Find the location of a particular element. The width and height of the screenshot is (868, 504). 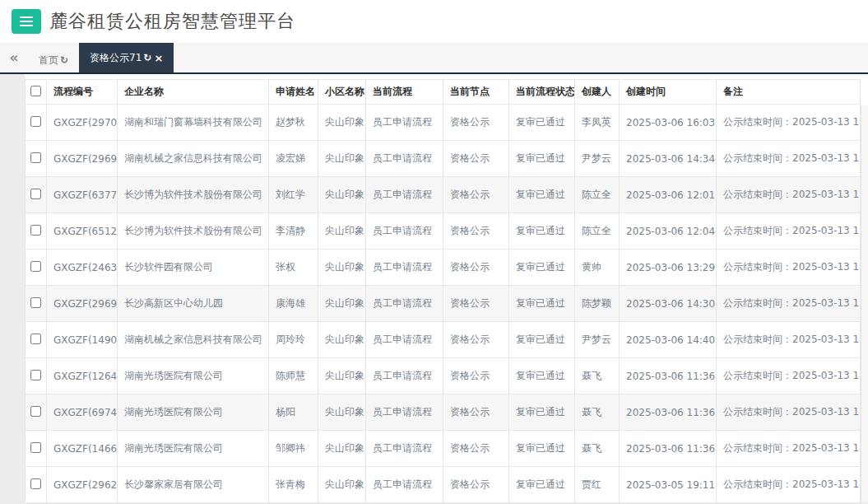

header-cell: 创建时间 is located at coordinates (668, 92).